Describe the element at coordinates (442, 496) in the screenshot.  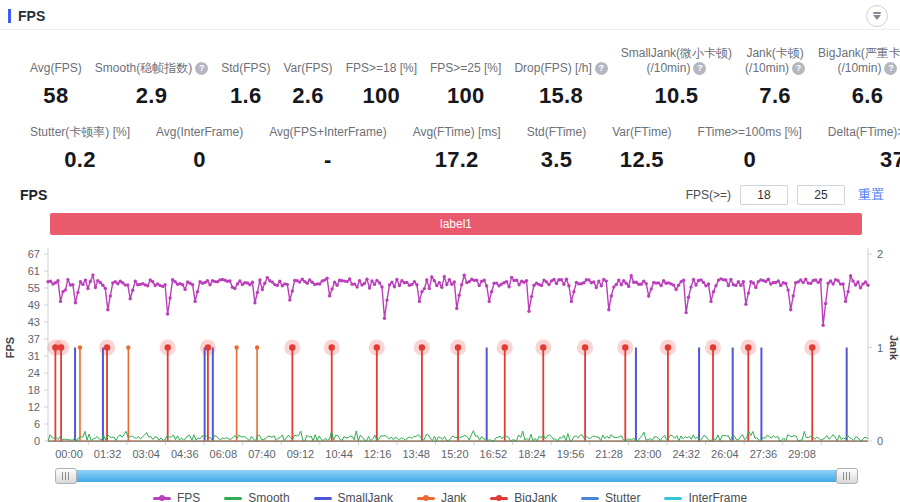
I see `legend-item-jank: Jank` at that location.